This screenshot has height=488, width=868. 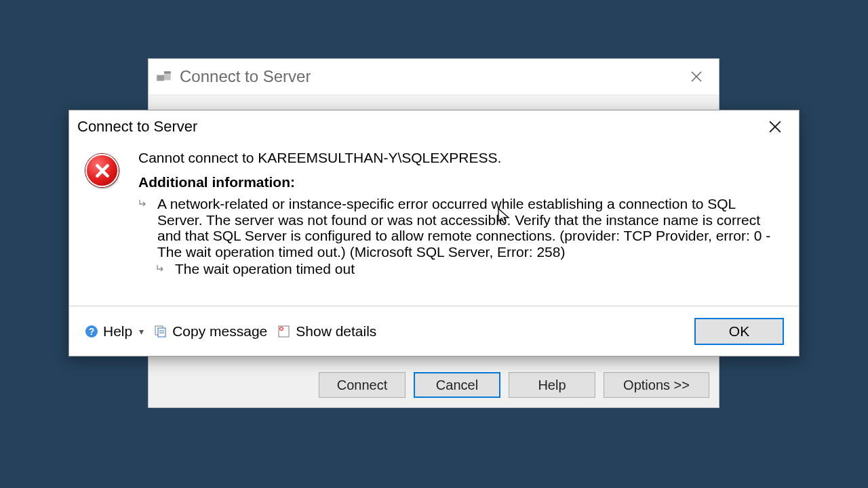 I want to click on error-icon-container, so click(x=104, y=214).